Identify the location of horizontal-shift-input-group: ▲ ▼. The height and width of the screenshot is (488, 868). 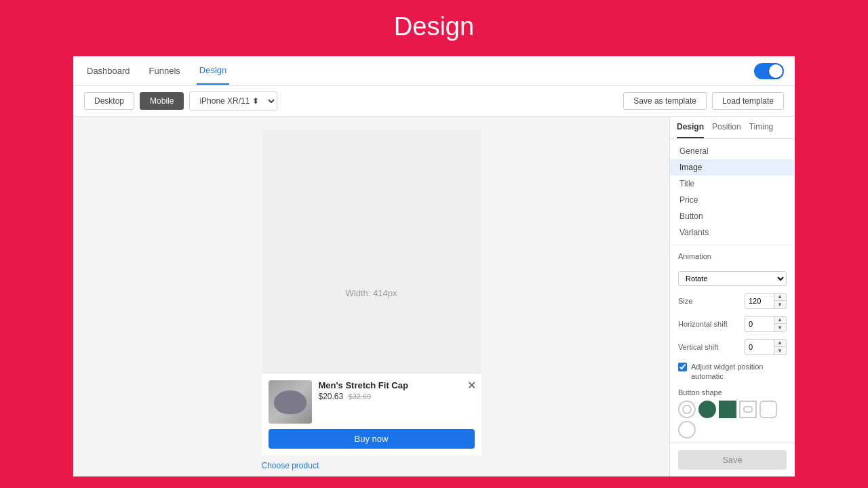
(766, 324).